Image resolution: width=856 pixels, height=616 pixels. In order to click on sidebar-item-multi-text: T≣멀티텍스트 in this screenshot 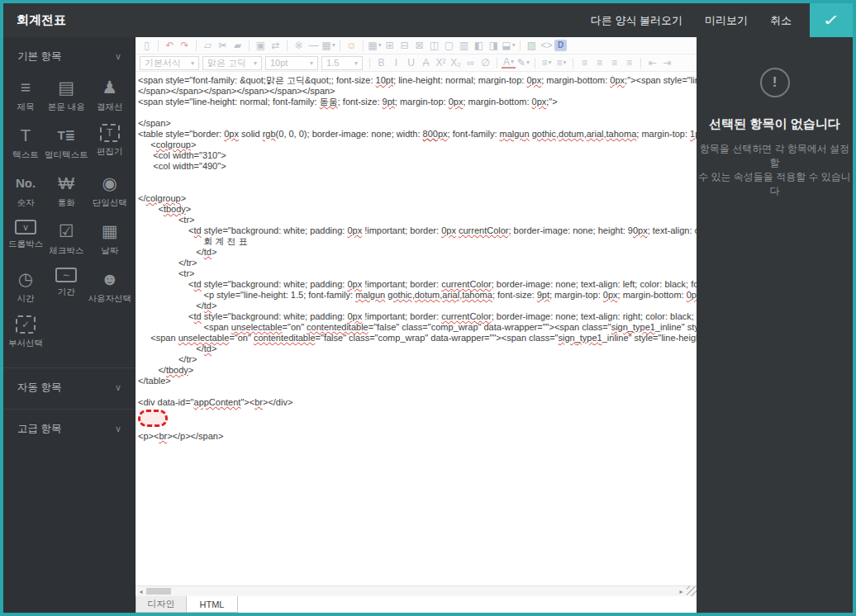, I will do `click(66, 142)`.